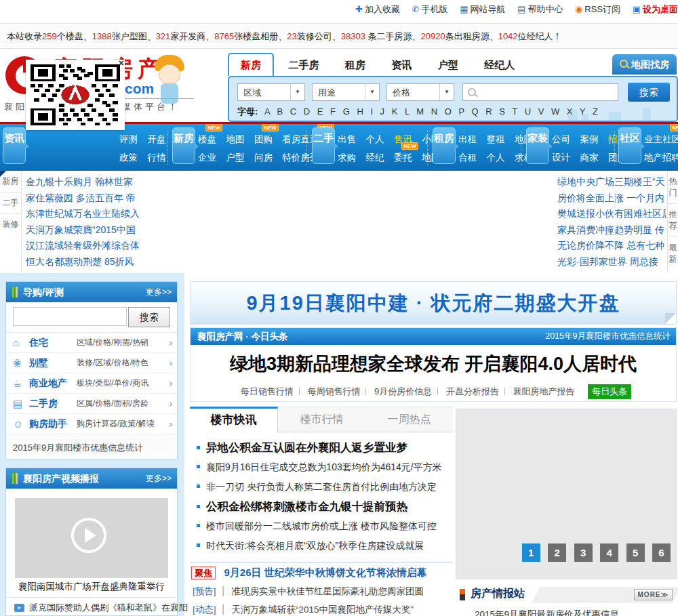 The height and width of the screenshot is (616, 678). Describe the element at coordinates (557, 553) in the screenshot. I see `carousel-page-button: 2` at that location.